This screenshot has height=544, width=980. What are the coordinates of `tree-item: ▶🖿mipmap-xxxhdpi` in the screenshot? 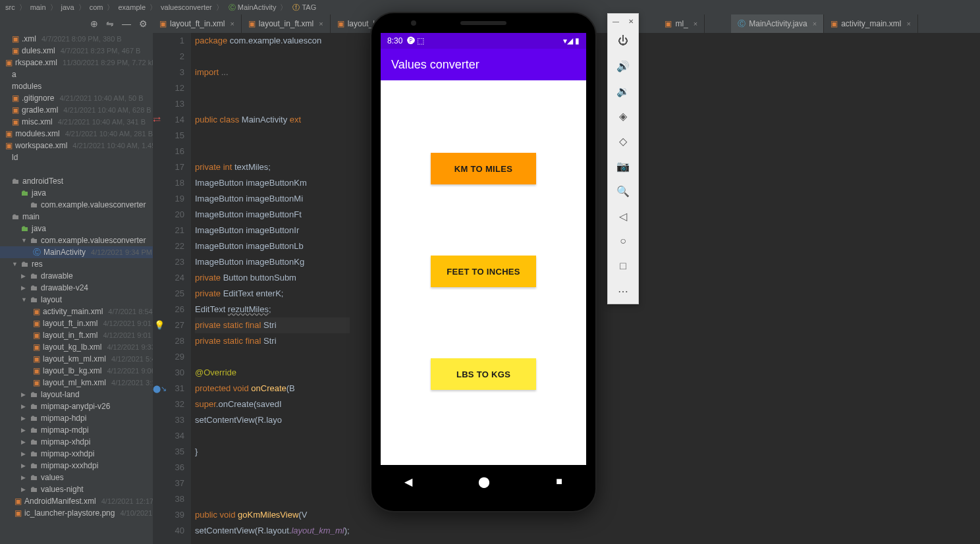 It's located at (76, 466).